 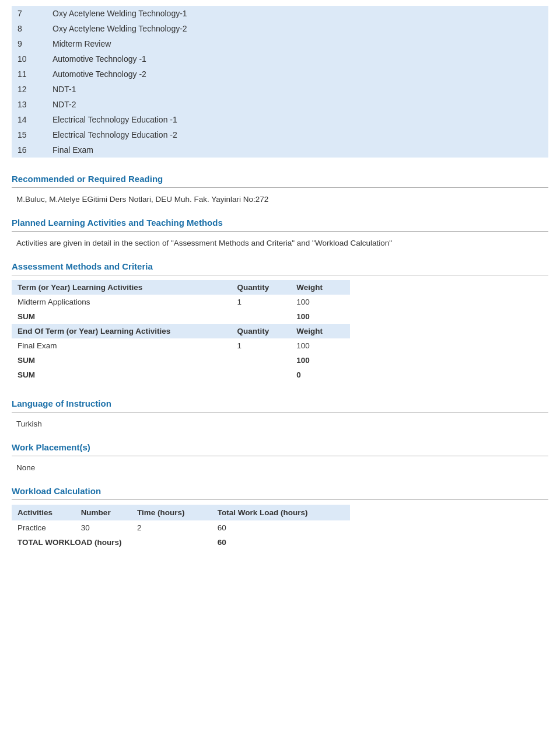 I want to click on end-activity-quantity: 1, so click(x=261, y=345).